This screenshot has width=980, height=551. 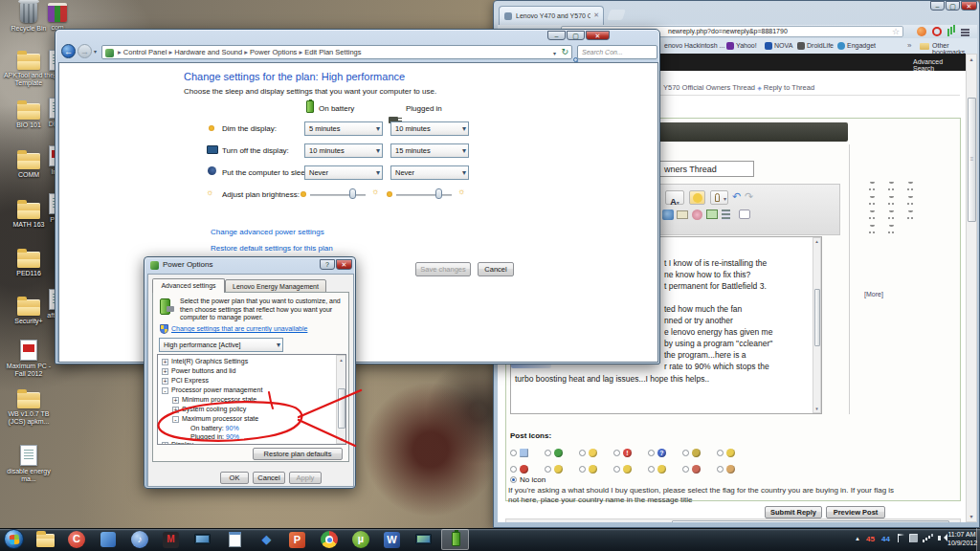 I want to click on breadcrumb-item-hardware-and-sound: Hardware and Sound, so click(x=209, y=52).